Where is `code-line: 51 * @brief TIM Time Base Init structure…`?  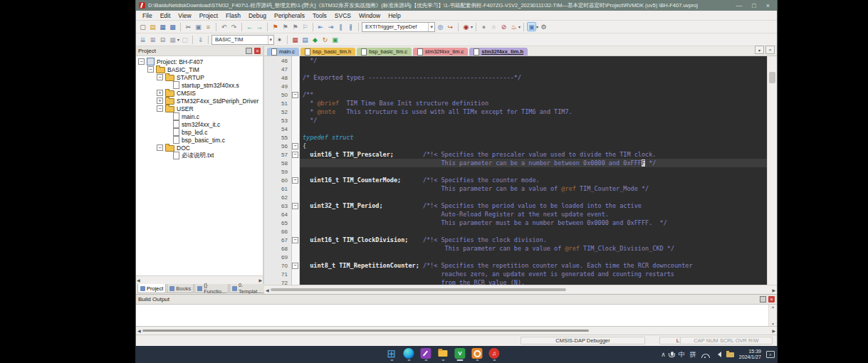
code-line: 51 * @brief TIM Time Base Init structure… is located at coordinates (516, 103).